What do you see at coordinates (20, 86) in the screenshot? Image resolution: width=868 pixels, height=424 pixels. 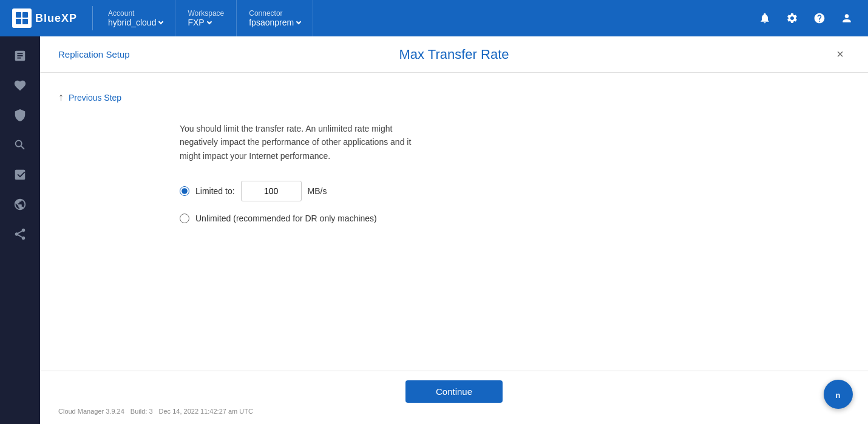 I see `sidebar-item-health` at bounding box center [20, 86].